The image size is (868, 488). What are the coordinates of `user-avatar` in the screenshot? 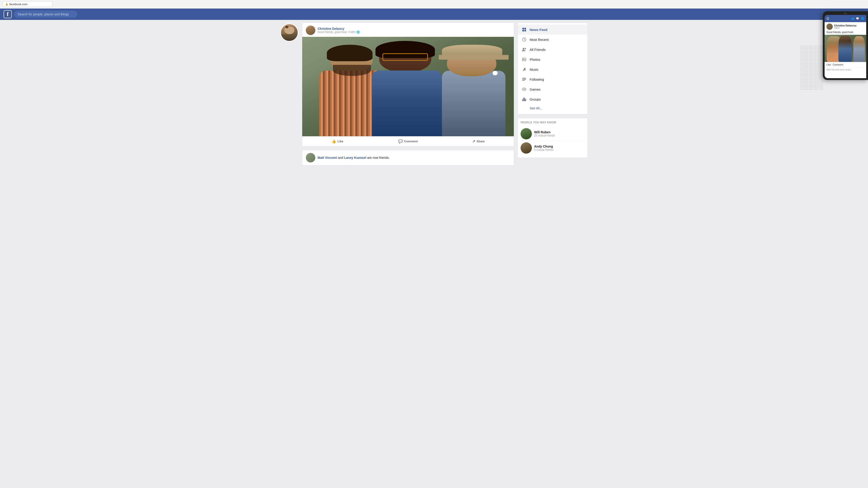 It's located at (289, 32).